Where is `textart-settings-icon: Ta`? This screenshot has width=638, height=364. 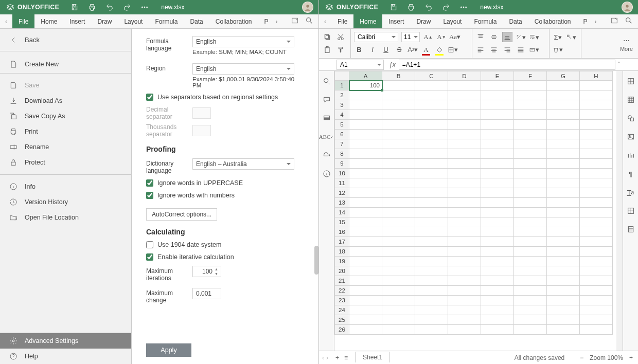 textart-settings-icon: Ta is located at coordinates (631, 192).